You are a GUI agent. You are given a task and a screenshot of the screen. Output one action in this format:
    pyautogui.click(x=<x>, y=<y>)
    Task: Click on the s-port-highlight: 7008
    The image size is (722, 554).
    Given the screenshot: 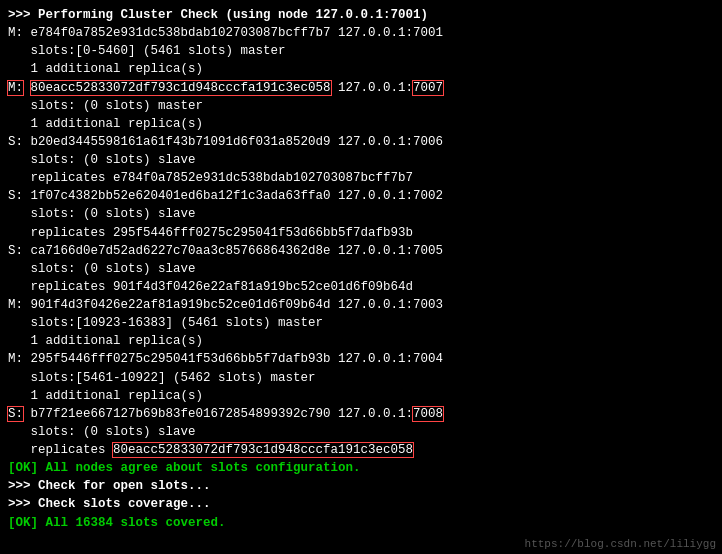 What is the action you would take?
    pyautogui.click(x=428, y=414)
    